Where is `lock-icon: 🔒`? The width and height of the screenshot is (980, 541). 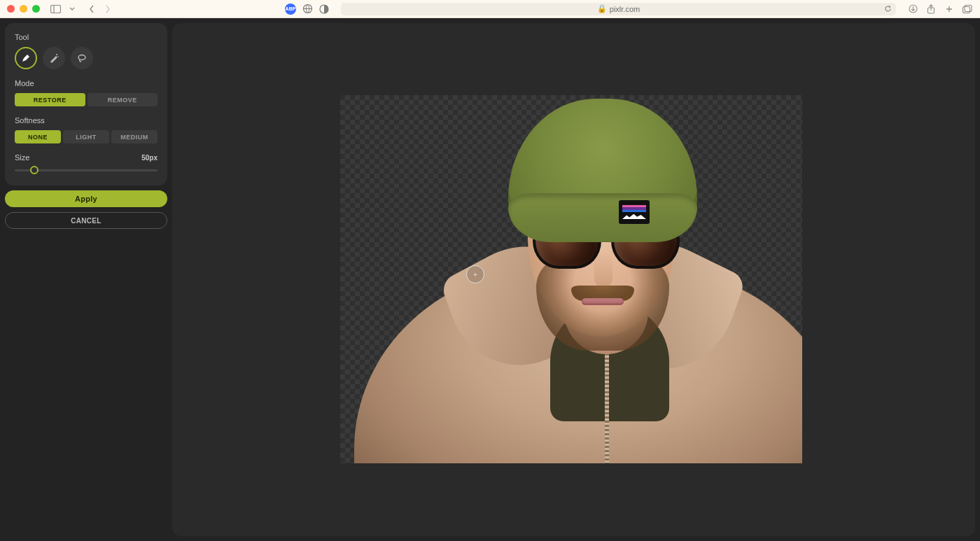 lock-icon: 🔒 is located at coordinates (602, 8).